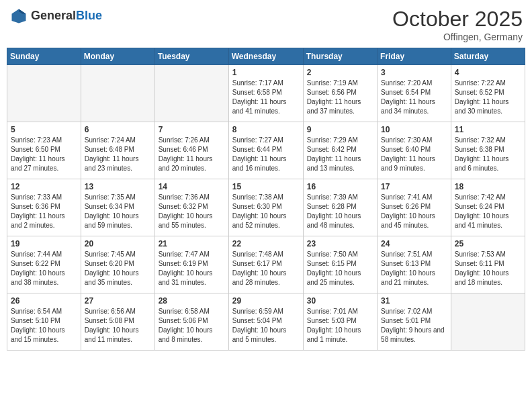  Describe the element at coordinates (44, 187) in the screenshot. I see `day-number: 12` at that location.